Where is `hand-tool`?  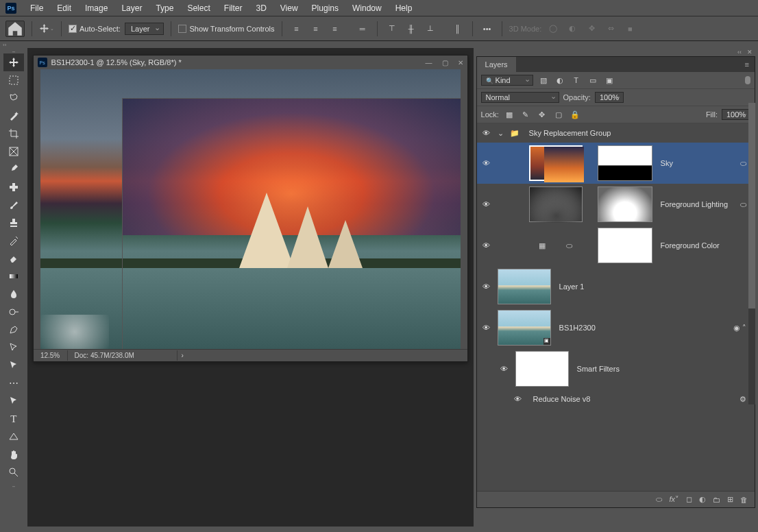 hand-tool is located at coordinates (14, 455).